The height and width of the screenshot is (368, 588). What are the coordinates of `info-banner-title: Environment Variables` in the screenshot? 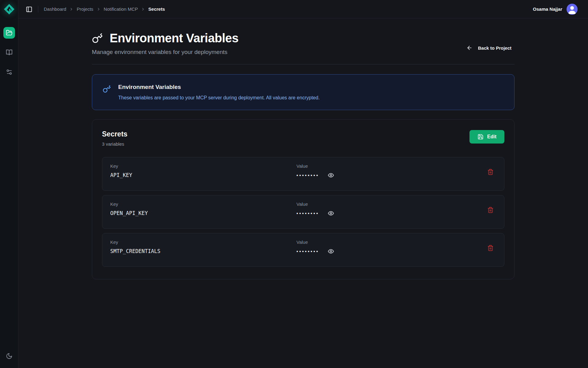 It's located at (219, 87).